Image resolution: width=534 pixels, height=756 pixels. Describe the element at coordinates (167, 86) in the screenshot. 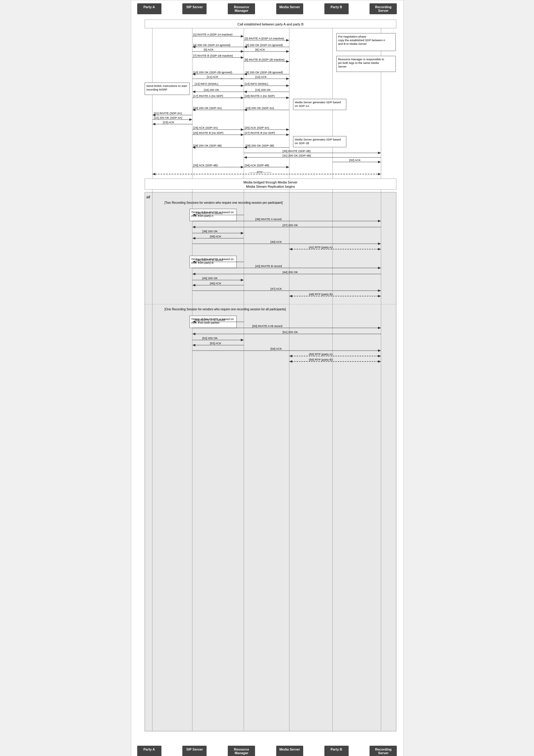

I see `send-msml-note: Send MSML instructions to start` at that location.